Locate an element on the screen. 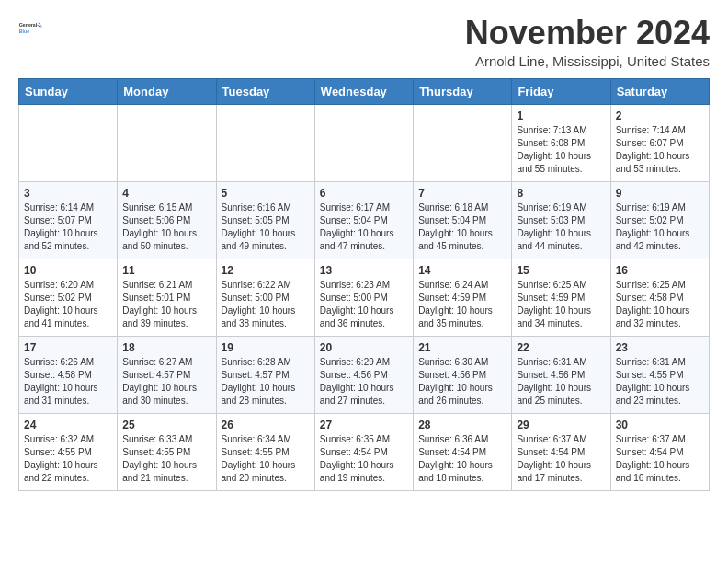  day-number: 11 is located at coordinates (166, 270).